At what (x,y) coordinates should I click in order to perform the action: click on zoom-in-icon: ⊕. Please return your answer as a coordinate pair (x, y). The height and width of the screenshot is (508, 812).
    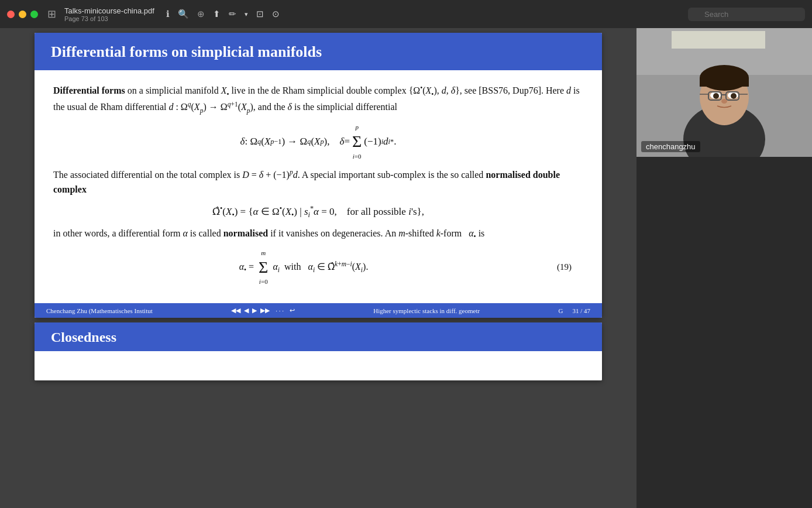
    Looking at the image, I should click on (201, 14).